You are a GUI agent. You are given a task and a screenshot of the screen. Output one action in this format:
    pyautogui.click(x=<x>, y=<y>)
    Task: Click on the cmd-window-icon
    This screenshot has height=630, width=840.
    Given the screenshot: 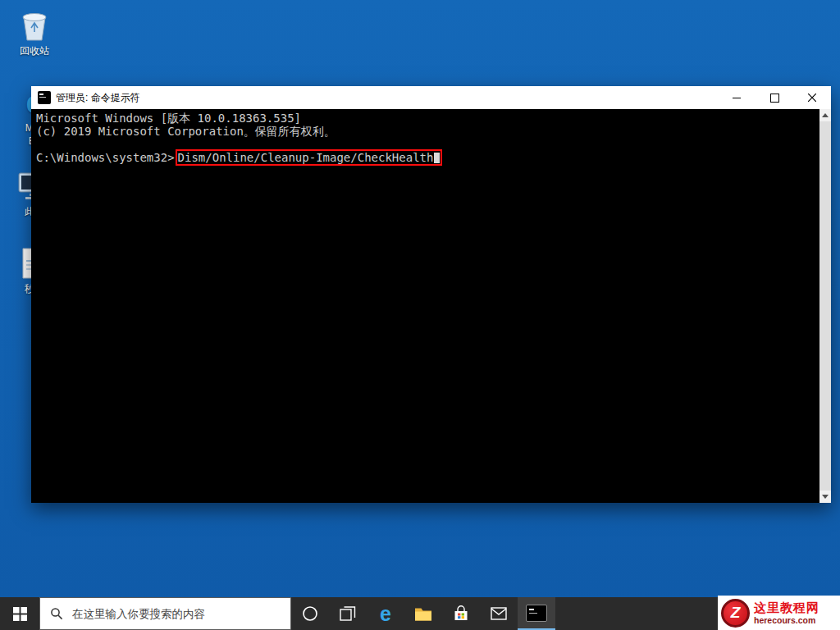 What is the action you would take?
    pyautogui.click(x=44, y=98)
    